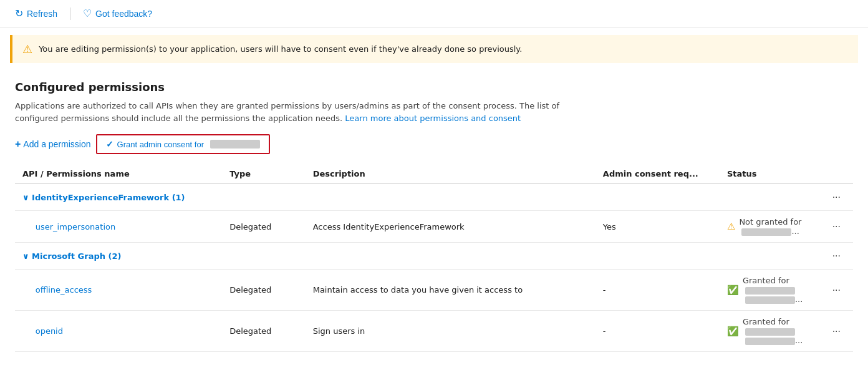 This screenshot has height=390, width=868. What do you see at coordinates (49, 331) in the screenshot?
I see `permission-link-openid: openid` at bounding box center [49, 331].